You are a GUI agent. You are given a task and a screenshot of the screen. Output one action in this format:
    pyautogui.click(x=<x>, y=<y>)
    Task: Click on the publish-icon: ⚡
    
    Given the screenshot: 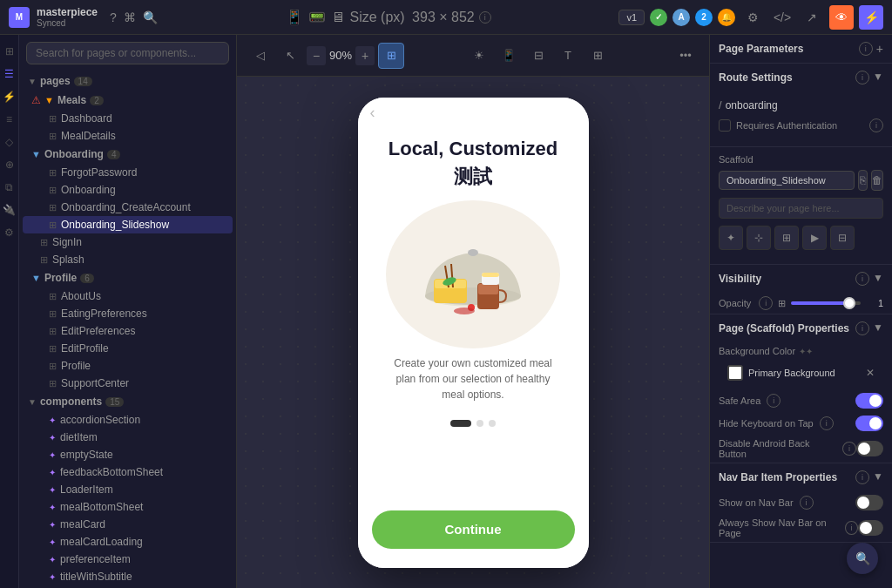 What is the action you would take?
    pyautogui.click(x=871, y=17)
    